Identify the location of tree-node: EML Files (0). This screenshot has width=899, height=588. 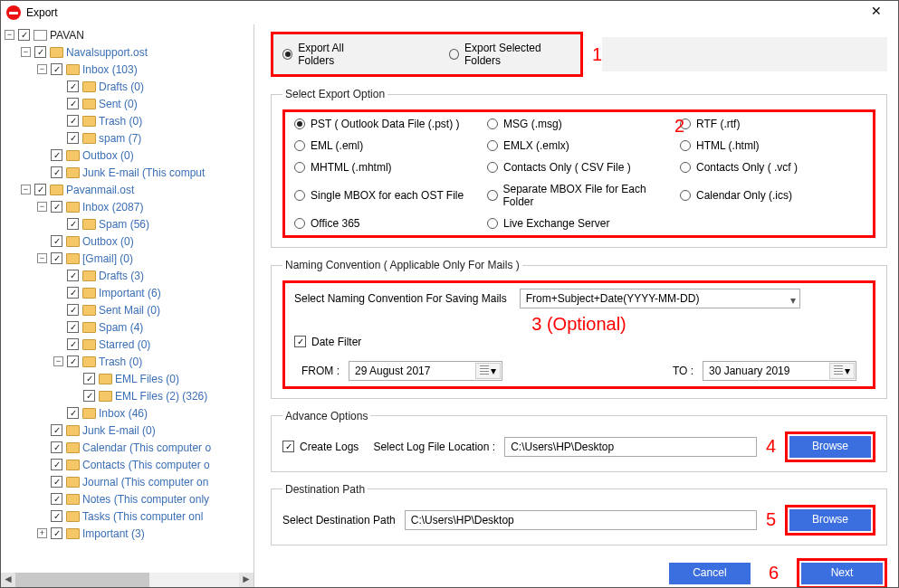
(127, 378).